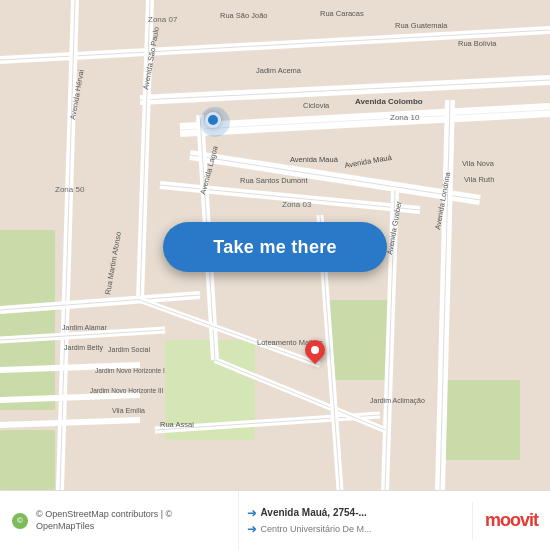 Image resolution: width=550 pixels, height=550 pixels. Describe the element at coordinates (316, 529) in the screenshot. I see `to-location-label: Centro Universitário De M...` at that location.